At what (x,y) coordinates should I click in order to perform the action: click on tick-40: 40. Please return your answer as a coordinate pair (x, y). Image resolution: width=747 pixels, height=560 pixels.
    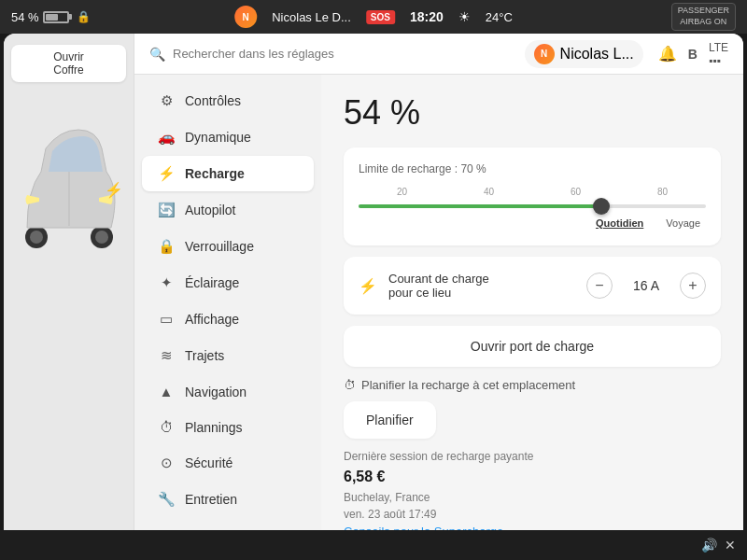
    Looking at the image, I should click on (489, 192).